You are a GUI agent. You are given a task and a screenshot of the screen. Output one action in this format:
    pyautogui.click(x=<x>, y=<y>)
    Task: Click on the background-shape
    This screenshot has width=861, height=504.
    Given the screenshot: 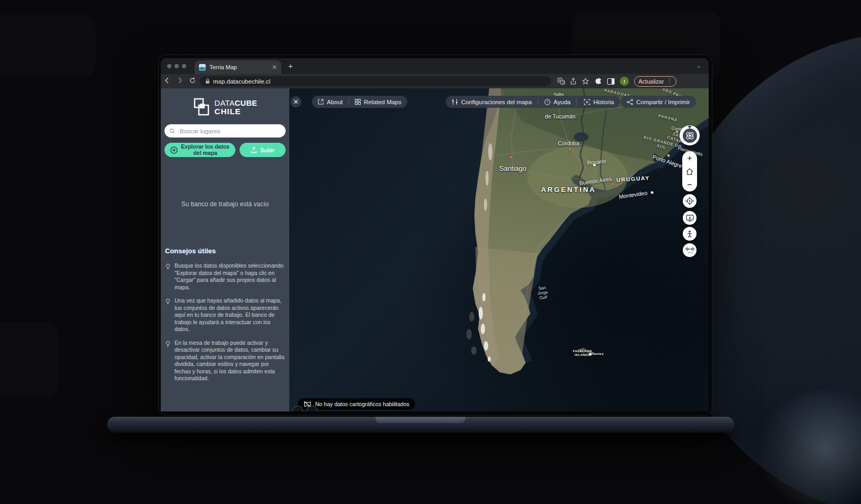 What is the action you would take?
    pyautogui.click(x=48, y=46)
    